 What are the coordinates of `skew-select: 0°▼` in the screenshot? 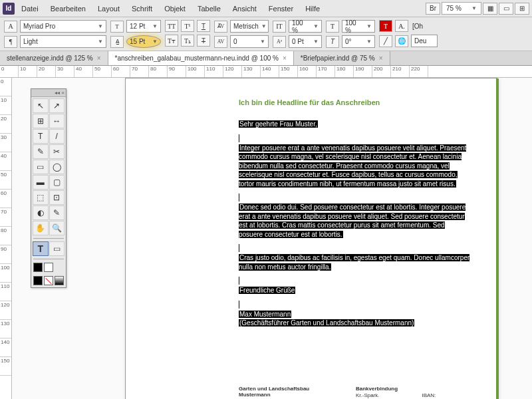 It's located at (358, 41).